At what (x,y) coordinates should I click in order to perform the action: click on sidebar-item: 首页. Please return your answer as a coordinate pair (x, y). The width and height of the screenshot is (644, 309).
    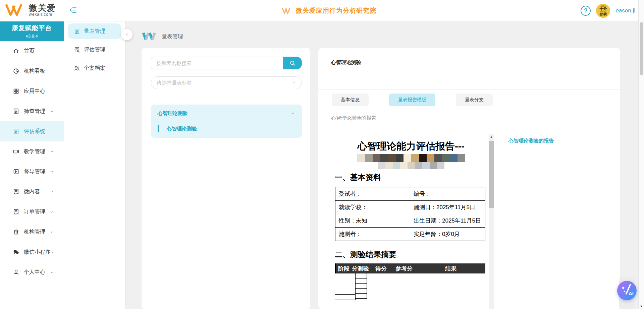
    Looking at the image, I should click on (32, 51).